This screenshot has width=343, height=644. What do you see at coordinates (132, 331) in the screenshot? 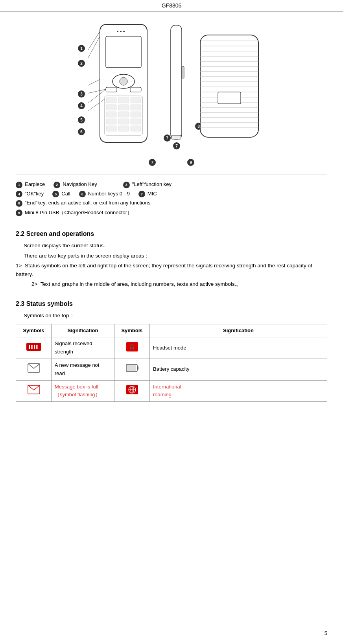
I see `col-symbols-2: Symbols` at bounding box center [132, 331].